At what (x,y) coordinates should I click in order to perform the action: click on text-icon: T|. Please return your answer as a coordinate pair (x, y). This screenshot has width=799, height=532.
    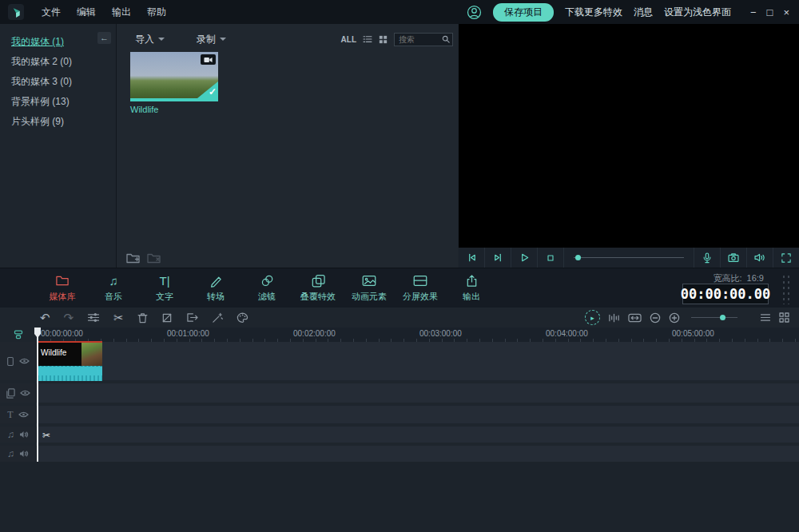
    Looking at the image, I should click on (165, 281).